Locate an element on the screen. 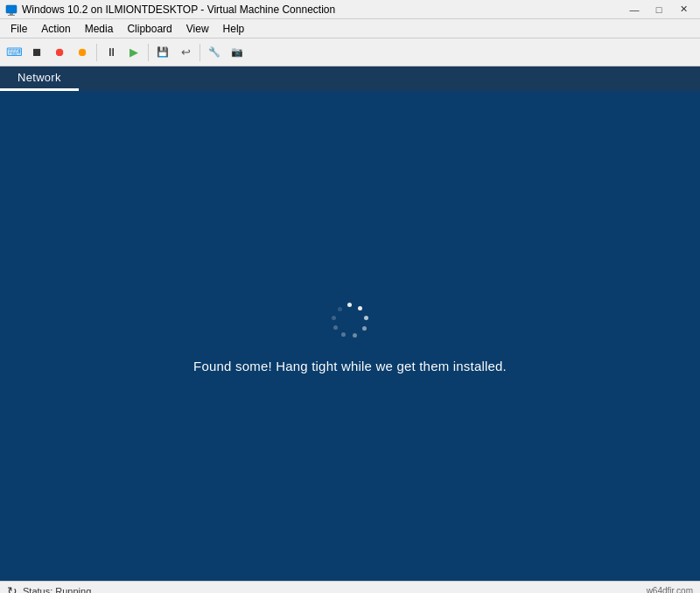 This screenshot has width=700, height=593. ctrl-alt-del-button: ⌨ is located at coordinates (14, 52).